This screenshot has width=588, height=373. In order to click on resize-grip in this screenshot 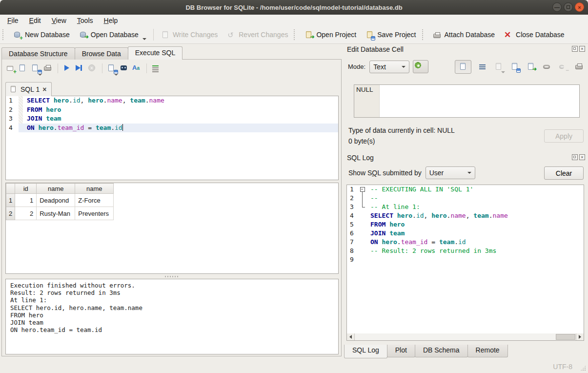, I will do `click(583, 368)`.